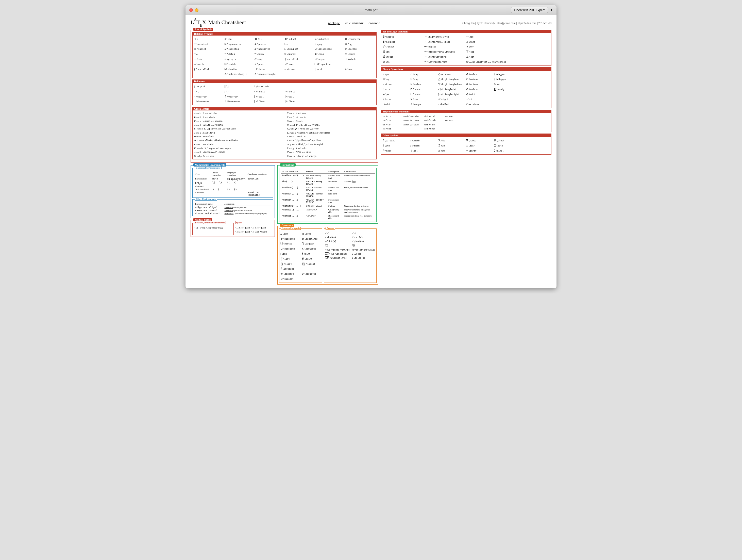 The width and height of the screenshot is (742, 560). Describe the element at coordinates (466, 146) in the screenshot. I see `other-symbols-content: ∂ \partial ı \imath ℜ \Re ∇ \nabla ℵ \al…` at that location.